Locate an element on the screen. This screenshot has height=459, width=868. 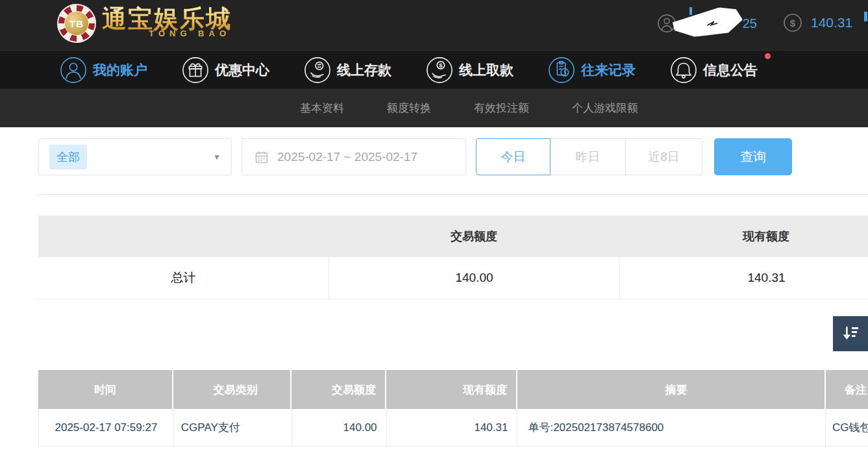
record-transaction-amount: 140.00 is located at coordinates (340, 427).